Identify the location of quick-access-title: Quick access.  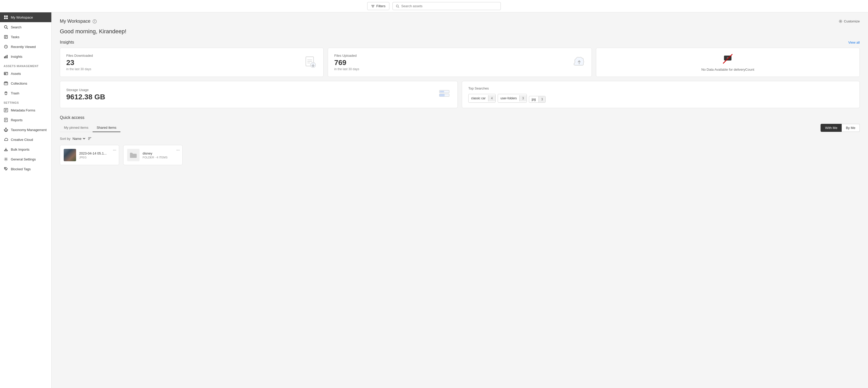
(460, 118).